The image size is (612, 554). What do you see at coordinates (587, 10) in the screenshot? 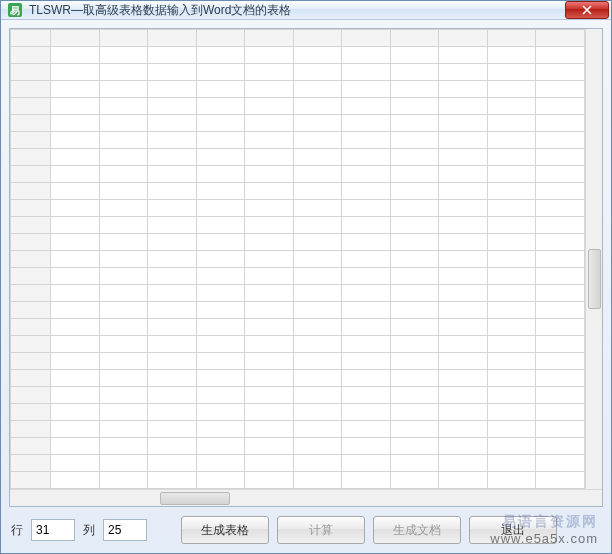
I see `close-button` at bounding box center [587, 10].